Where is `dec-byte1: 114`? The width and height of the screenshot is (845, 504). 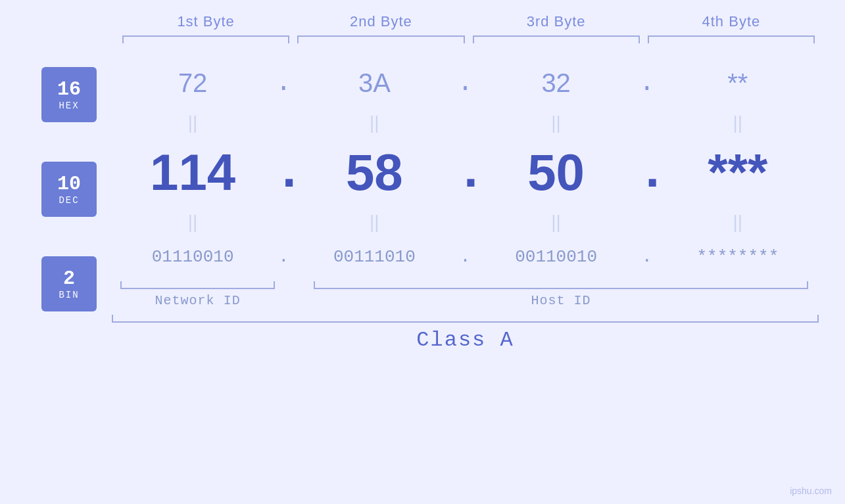
dec-byte1: 114 is located at coordinates (193, 172).